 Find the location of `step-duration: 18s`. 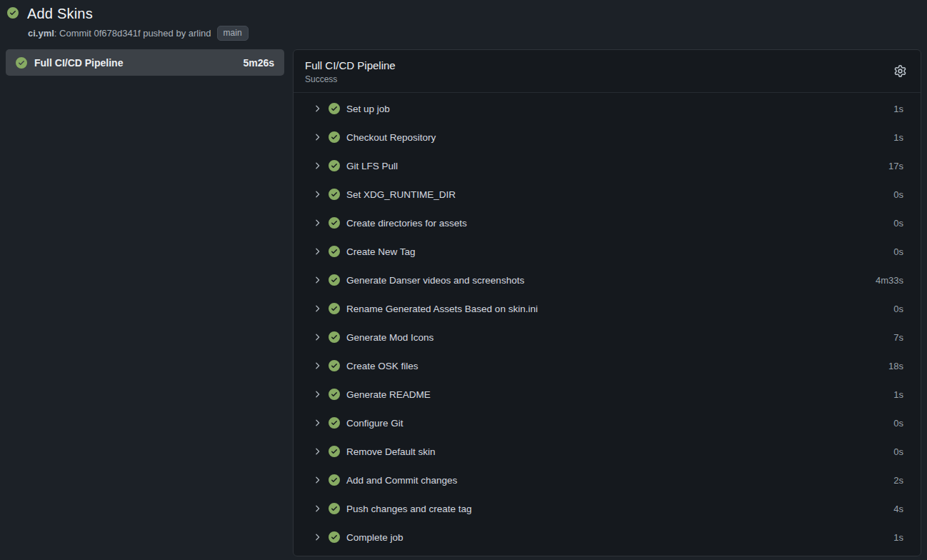

step-duration: 18s is located at coordinates (896, 366).